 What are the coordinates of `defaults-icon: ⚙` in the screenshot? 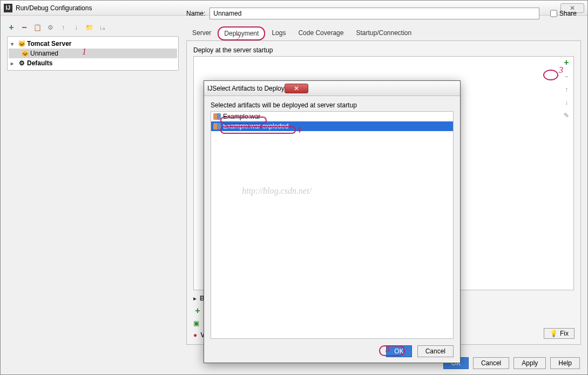 It's located at (22, 63).